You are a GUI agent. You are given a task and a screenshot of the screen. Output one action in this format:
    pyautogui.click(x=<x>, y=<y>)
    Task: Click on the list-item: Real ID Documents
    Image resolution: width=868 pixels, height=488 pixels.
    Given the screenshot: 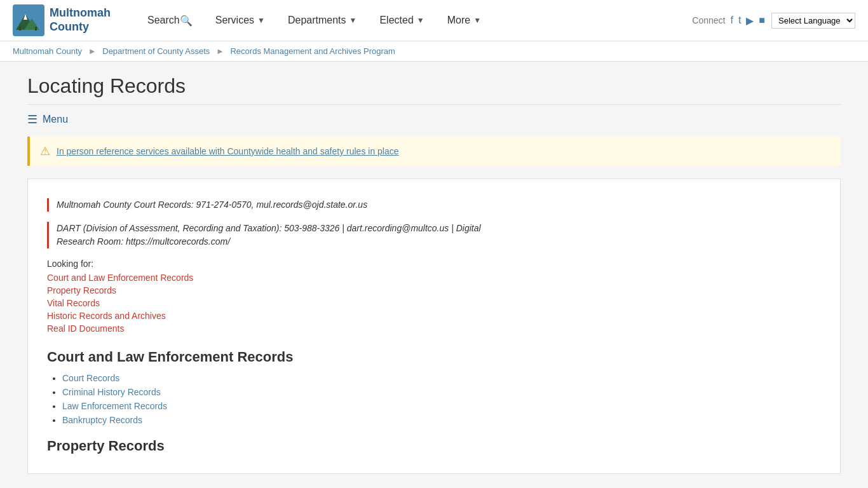 What is the action you would take?
    pyautogui.click(x=434, y=329)
    